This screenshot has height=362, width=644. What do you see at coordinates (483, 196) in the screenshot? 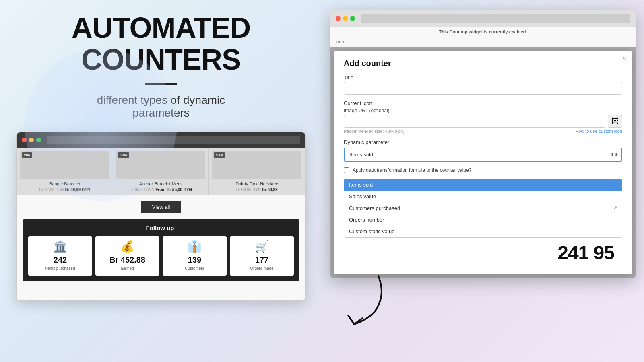
I see `dropdown-item-sales-value: Sales value` at bounding box center [483, 196].